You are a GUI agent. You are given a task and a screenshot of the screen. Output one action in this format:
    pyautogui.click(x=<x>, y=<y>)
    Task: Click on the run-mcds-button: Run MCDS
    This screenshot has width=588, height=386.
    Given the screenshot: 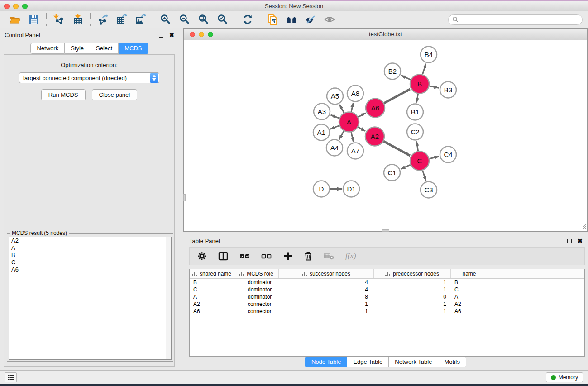 What is the action you would take?
    pyautogui.click(x=63, y=95)
    